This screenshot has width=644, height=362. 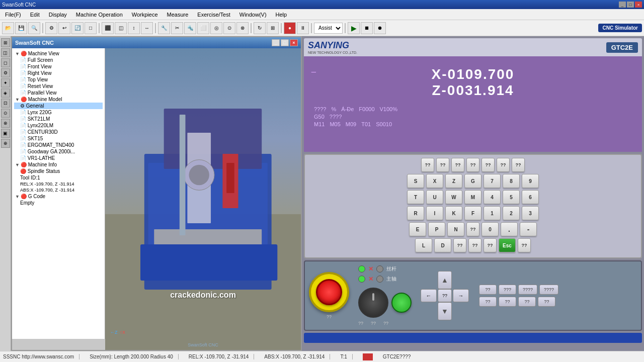 What do you see at coordinates (58, 93) in the screenshot?
I see `tree-item-parallel-view: 📄 Parallel View` at bounding box center [58, 93].